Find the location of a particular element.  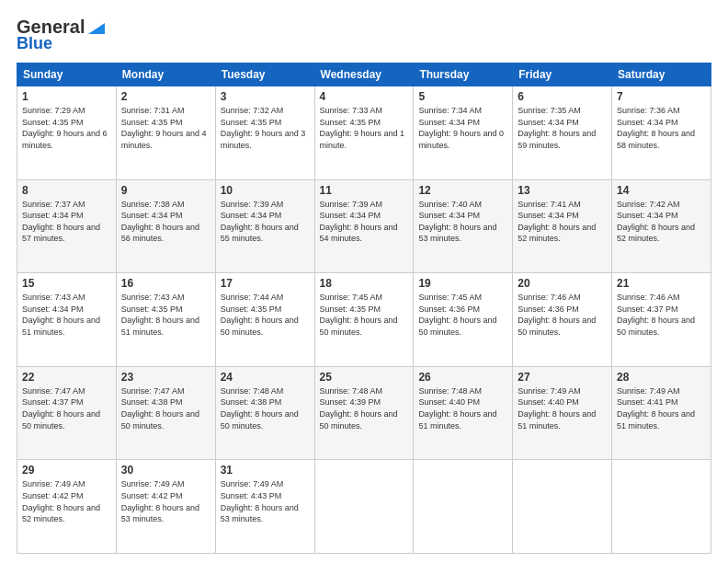

calendar-cell: 21 Sunrise: 7:46 AM Sunset: 4:37 PM Dayl… is located at coordinates (662, 320).